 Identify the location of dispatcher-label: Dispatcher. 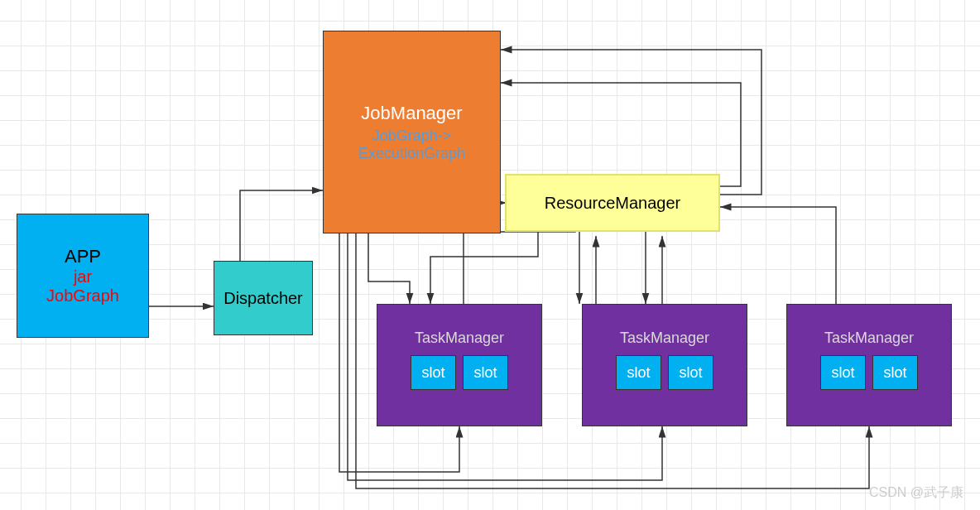
(263, 298).